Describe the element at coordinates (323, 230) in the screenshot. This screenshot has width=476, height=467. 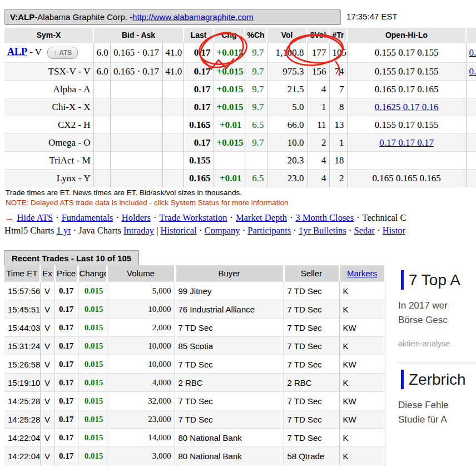
I see `nav-link-1yr-bulletins: 1yr Bulletins` at that location.